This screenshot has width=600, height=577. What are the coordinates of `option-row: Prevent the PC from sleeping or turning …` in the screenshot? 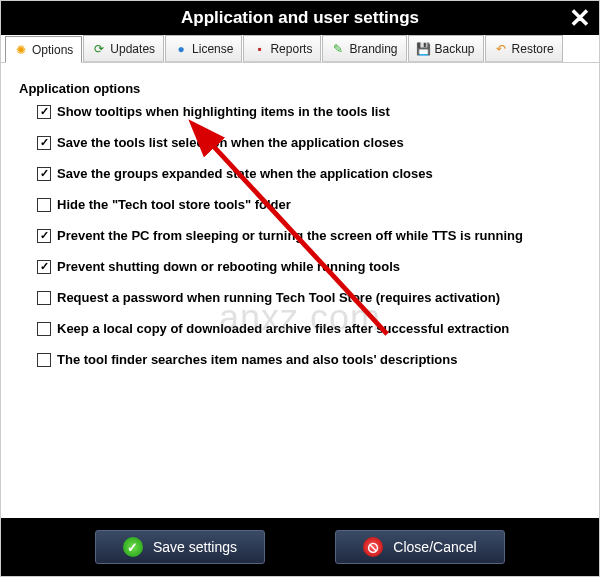 It's located at (311, 236).